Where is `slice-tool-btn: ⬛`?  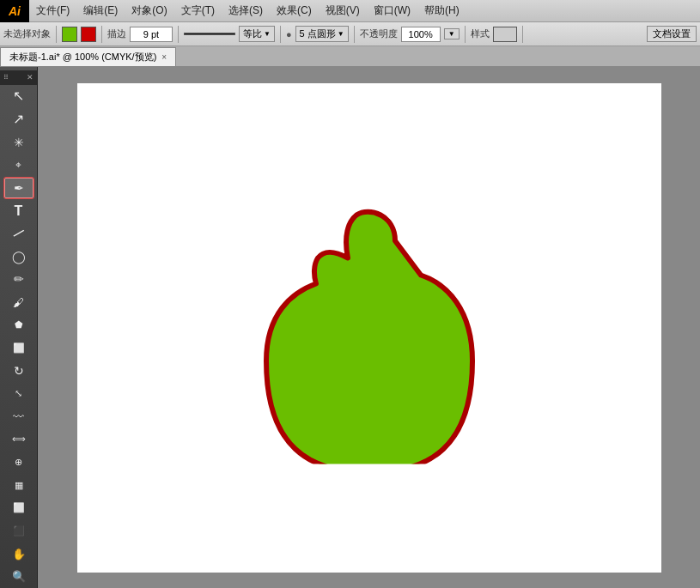
slice-tool-btn: ⬛ is located at coordinates (19, 530).